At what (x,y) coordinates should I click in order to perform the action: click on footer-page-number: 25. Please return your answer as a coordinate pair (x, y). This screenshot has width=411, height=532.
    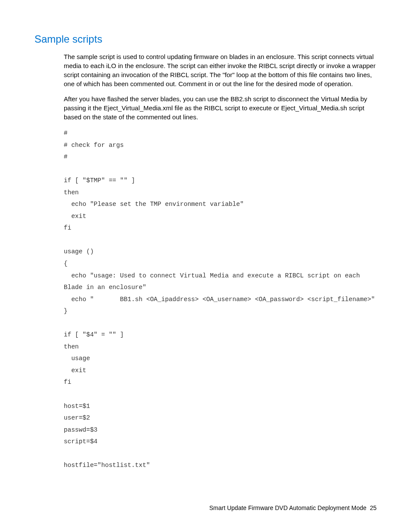
    Looking at the image, I should click on (373, 508).